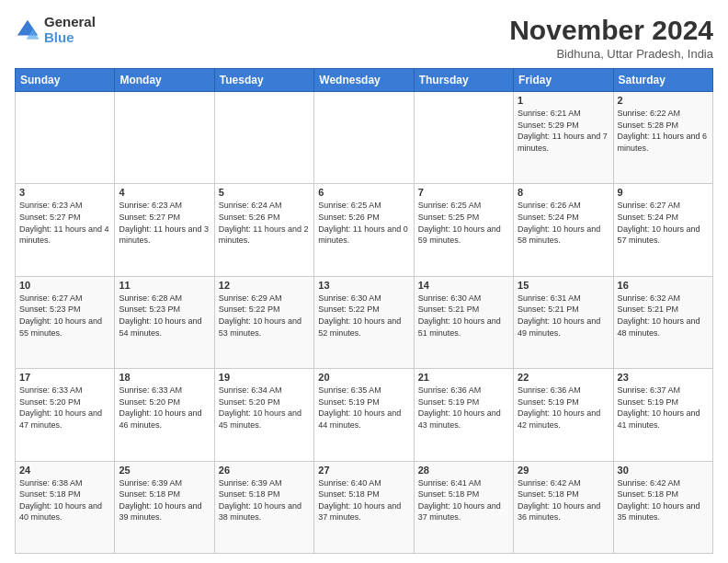 The image size is (728, 563). What do you see at coordinates (463, 377) in the screenshot?
I see `day-number: 21` at bounding box center [463, 377].